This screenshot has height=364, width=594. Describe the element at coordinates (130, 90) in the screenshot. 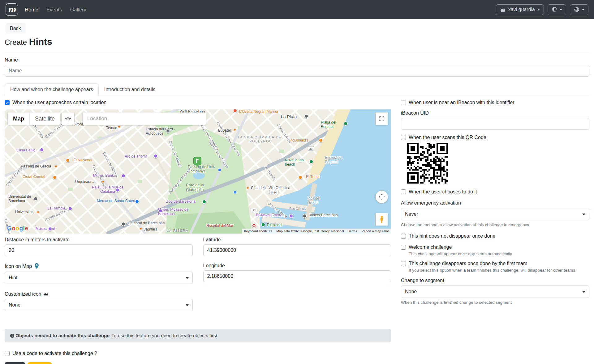

I see `tab-introduction-details: Introduction and details` at that location.